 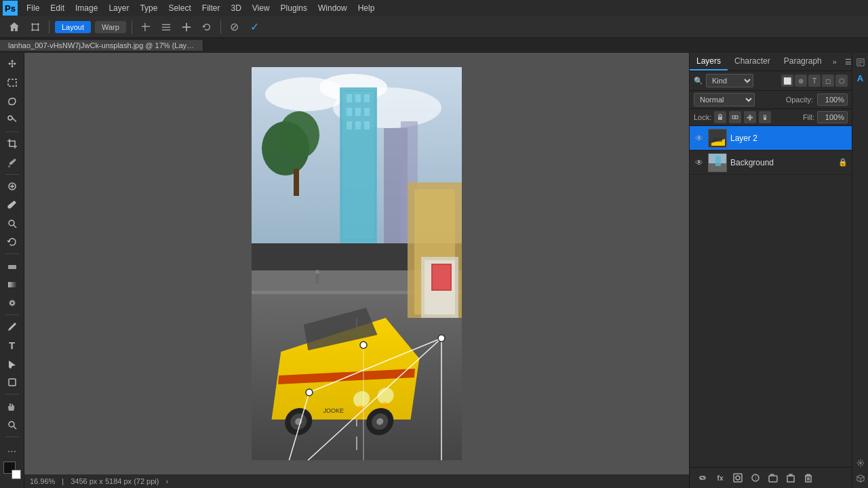 I want to click on lock-all-icon, so click(x=765, y=117).